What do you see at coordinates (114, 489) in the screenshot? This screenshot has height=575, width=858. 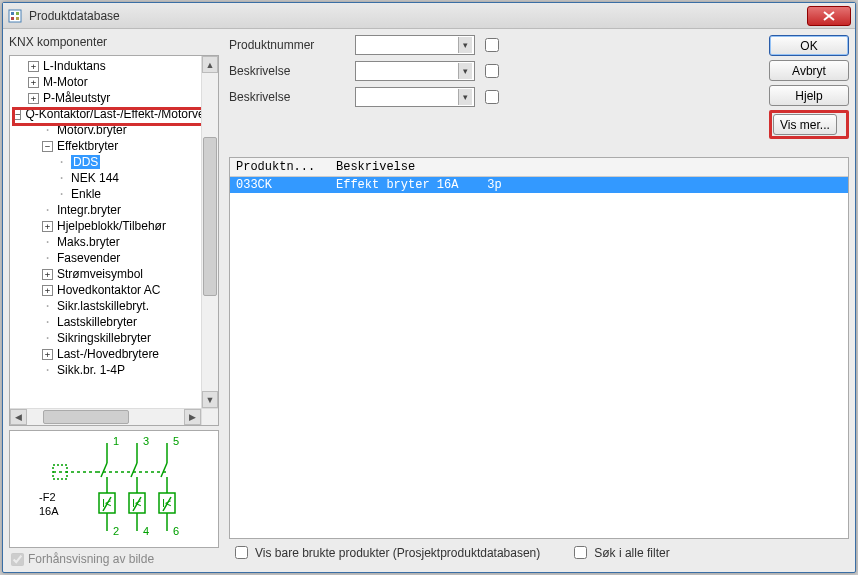 I see `symbol-preview: I< I< I< 1 3 5 2 4 6 -F2 16A` at bounding box center [114, 489].